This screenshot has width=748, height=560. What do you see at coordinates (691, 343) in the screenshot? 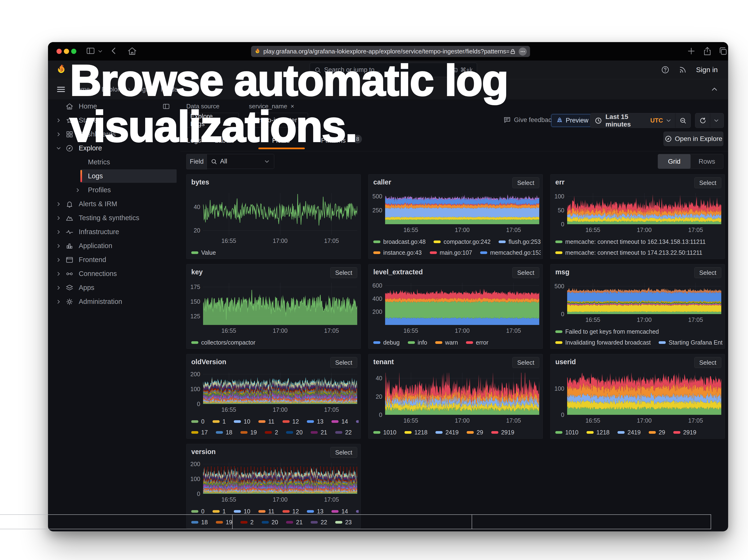
I see `legend-item: Starting Grafana Enterpri` at bounding box center [691, 343].